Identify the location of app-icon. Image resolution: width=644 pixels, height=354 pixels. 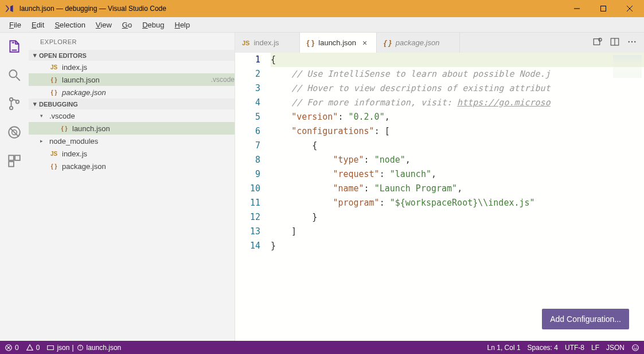
(9, 9).